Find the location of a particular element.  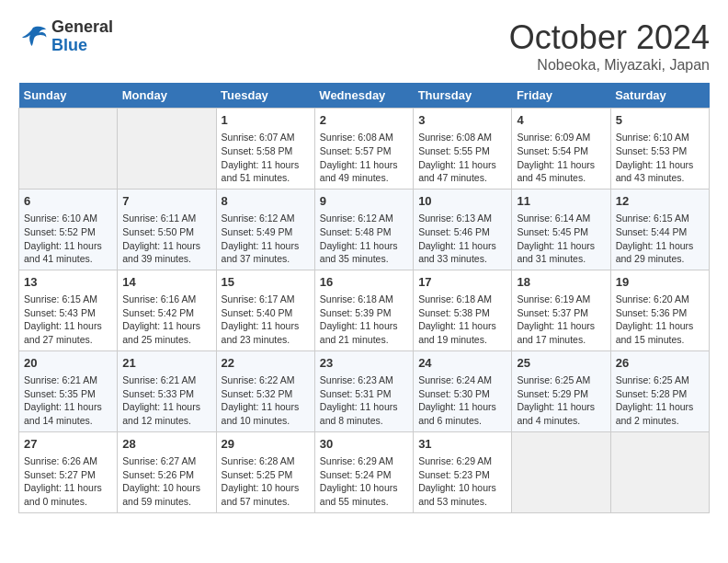

logo: General Blue is located at coordinates (66, 37).